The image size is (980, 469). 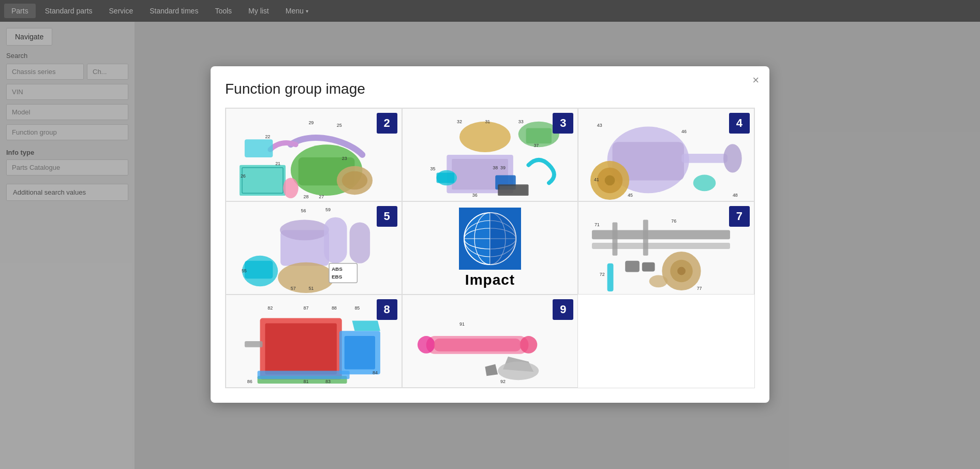 What do you see at coordinates (268, 137) in the screenshot?
I see `svg-text: 22` at bounding box center [268, 137].